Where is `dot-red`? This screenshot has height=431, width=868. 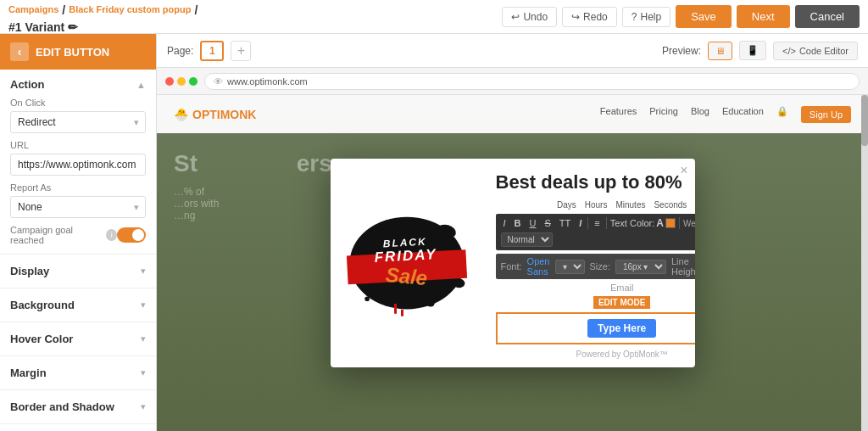 dot-red is located at coordinates (170, 81).